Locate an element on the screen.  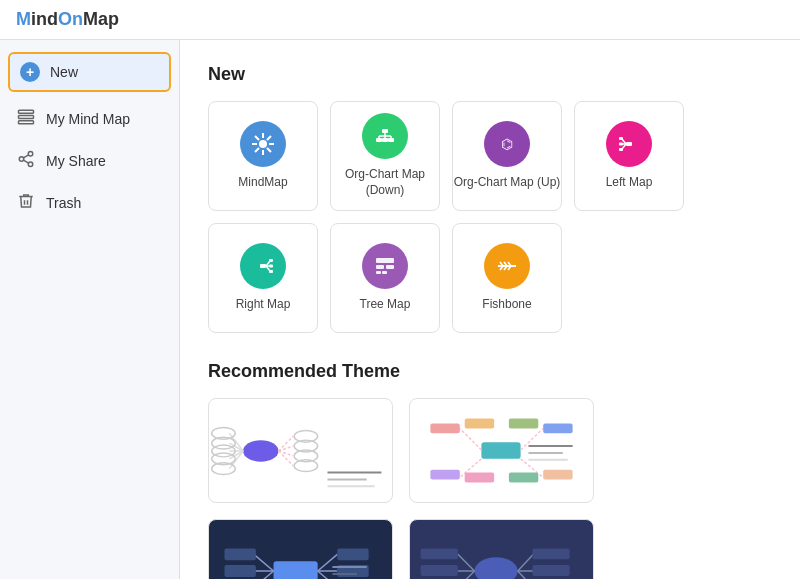
map-card-org-chart-down: Org-Chart Map(Down) is located at coordinates (385, 156).